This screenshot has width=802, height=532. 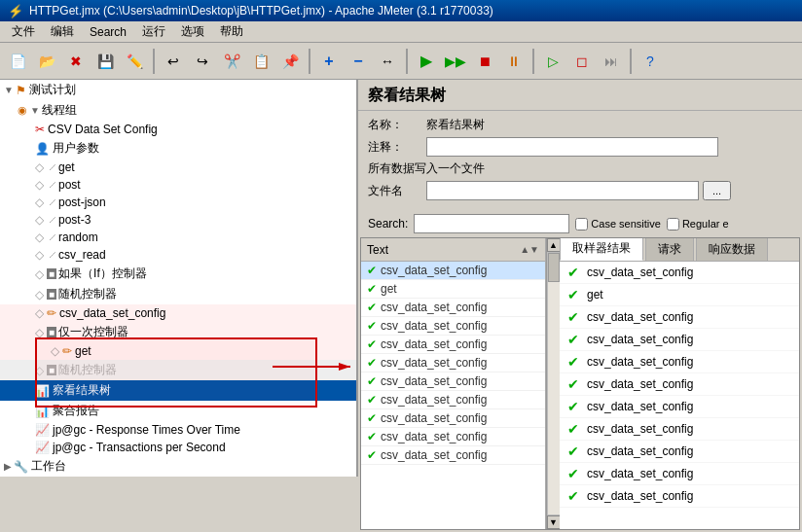 What do you see at coordinates (261, 61) in the screenshot?
I see `copy-button: 📋` at bounding box center [261, 61].